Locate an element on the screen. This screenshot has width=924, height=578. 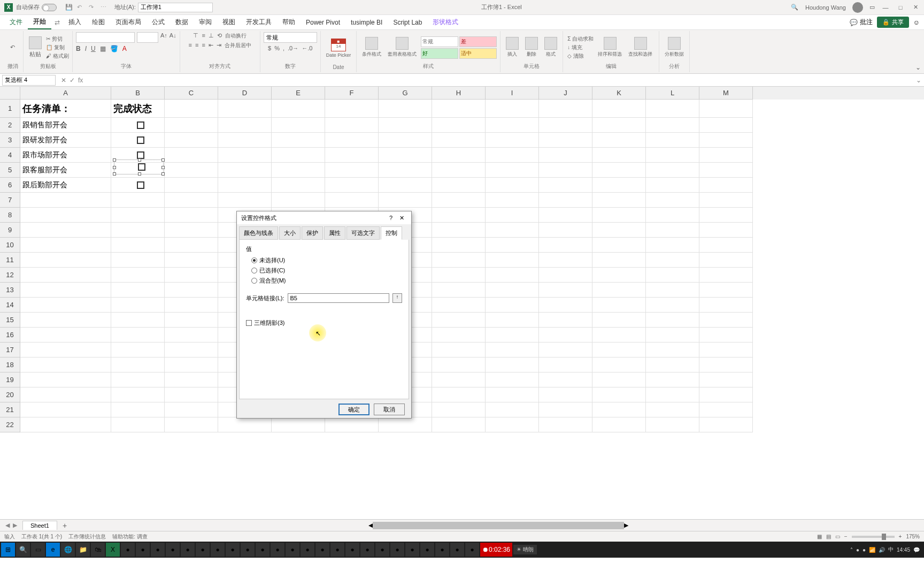
clear-button: ◇清除 is located at coordinates (581, 56).